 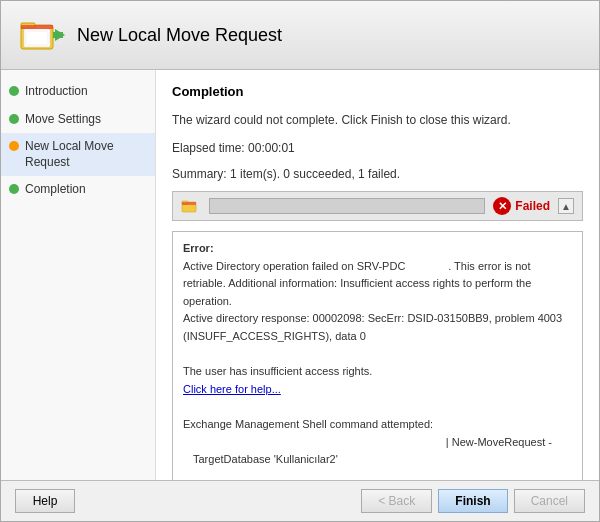 I want to click on sidebar-item-completion: Completion, so click(x=78, y=190).